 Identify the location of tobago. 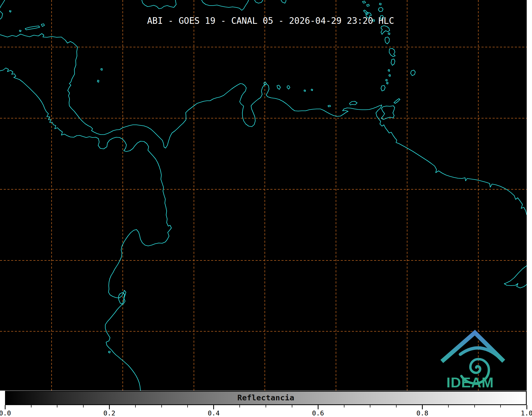
(397, 101).